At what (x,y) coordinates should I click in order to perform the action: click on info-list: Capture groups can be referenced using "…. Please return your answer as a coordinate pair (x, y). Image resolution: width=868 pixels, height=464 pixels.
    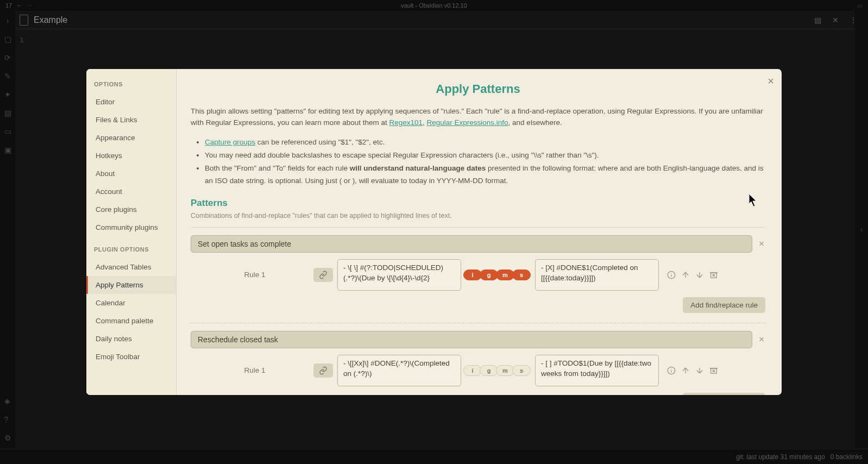
    Looking at the image, I should click on (485, 162).